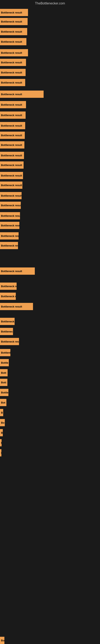  What do you see at coordinates (10, 342) in the screenshot?
I see `bar-label: Bottleneck resu` at bounding box center [10, 342].